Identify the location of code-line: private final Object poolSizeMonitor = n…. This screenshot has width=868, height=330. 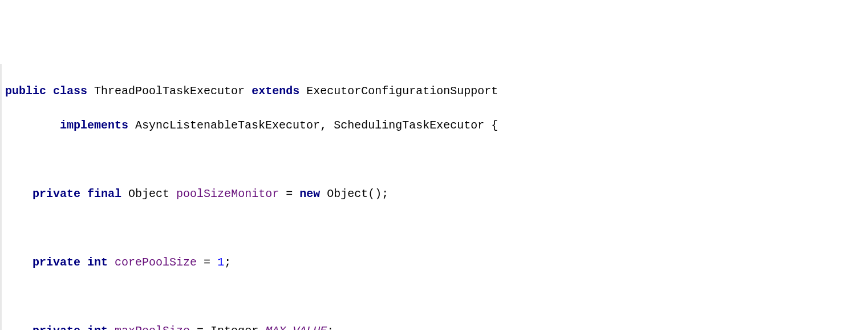
(437, 194).